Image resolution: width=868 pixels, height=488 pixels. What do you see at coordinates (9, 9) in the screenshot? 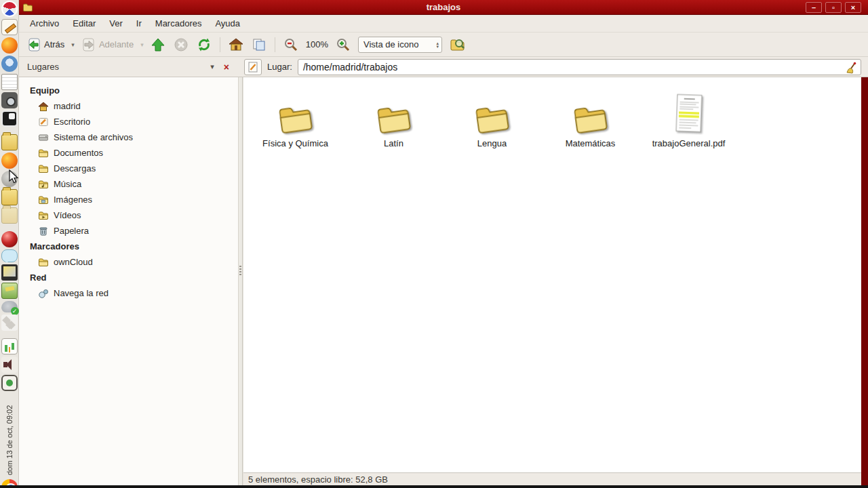
I see `distributor-logo-icon` at bounding box center [9, 9].